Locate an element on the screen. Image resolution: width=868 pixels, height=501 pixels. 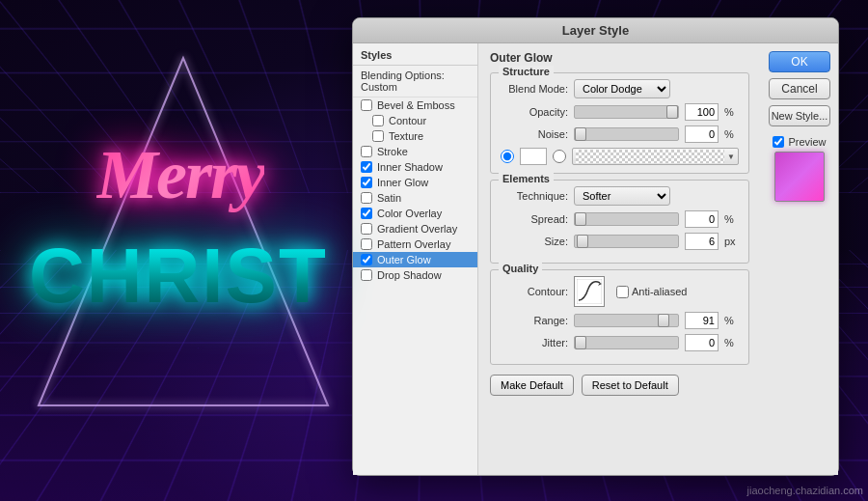
gradient-overlay-checkbox is located at coordinates (366, 229).